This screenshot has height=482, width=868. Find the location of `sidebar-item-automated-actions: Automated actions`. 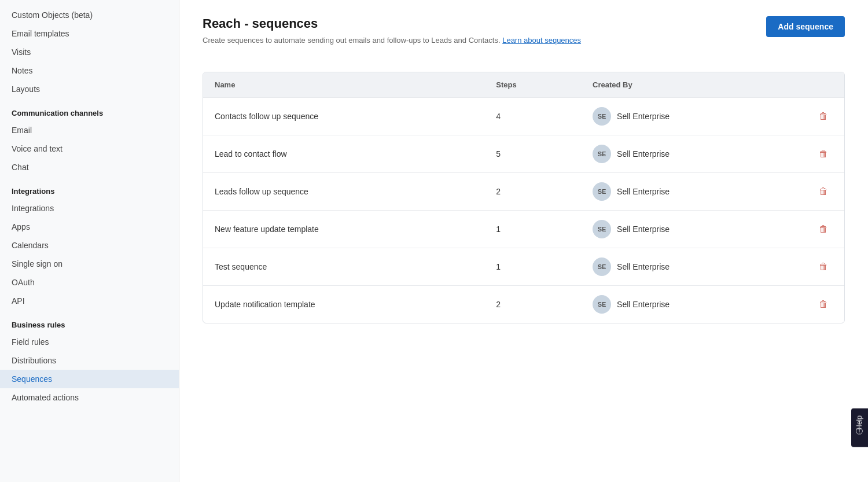

sidebar-item-automated-actions: Automated actions is located at coordinates (89, 398).